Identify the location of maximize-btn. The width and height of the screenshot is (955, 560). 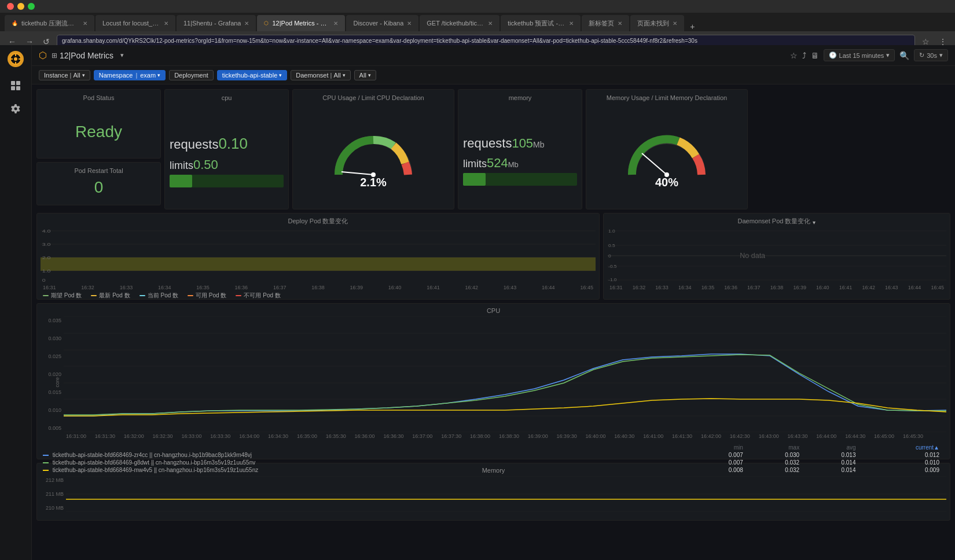
(31, 6).